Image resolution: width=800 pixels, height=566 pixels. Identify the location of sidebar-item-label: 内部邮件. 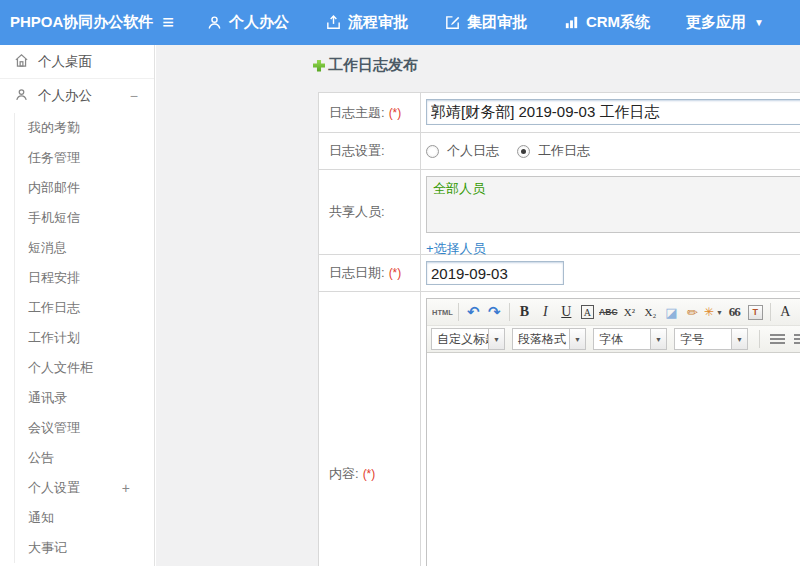
(79, 188).